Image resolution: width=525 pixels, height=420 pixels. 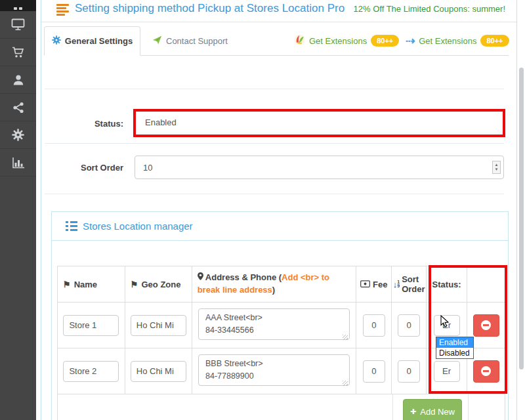 What do you see at coordinates (374, 285) in the screenshot?
I see `col-header-fee: Fee` at bounding box center [374, 285].